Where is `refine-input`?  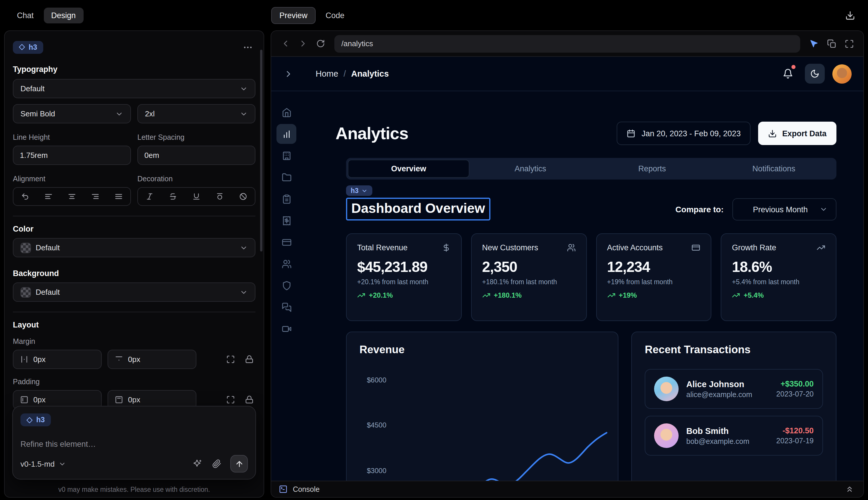
refine-input is located at coordinates (134, 444).